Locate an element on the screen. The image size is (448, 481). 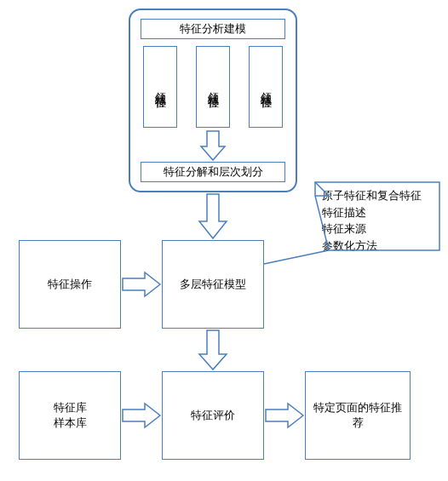
domain-feature-1: 领域特征 is located at coordinates (160, 87).